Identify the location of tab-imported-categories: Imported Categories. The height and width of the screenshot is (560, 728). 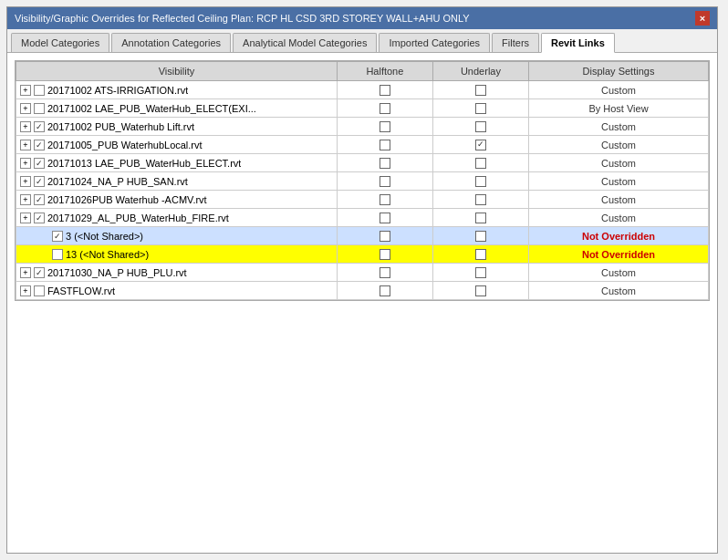
(434, 42).